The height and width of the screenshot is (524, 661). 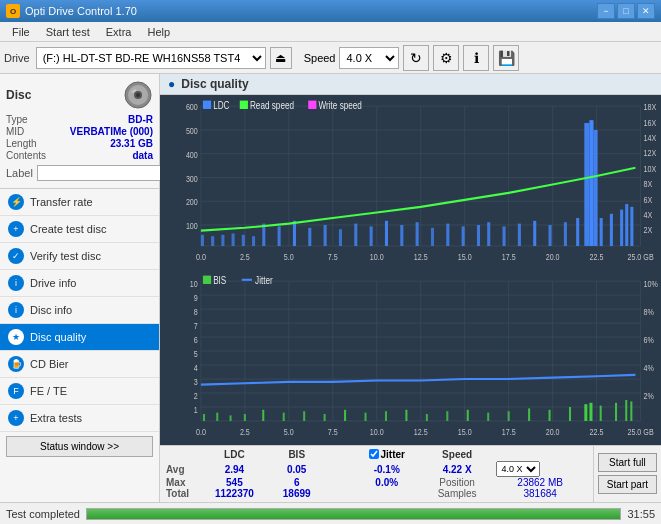 What do you see at coordinates (80, 132) in the screenshot?
I see `disc-mid-row: MID VERBATIMe (000)` at bounding box center [80, 132].